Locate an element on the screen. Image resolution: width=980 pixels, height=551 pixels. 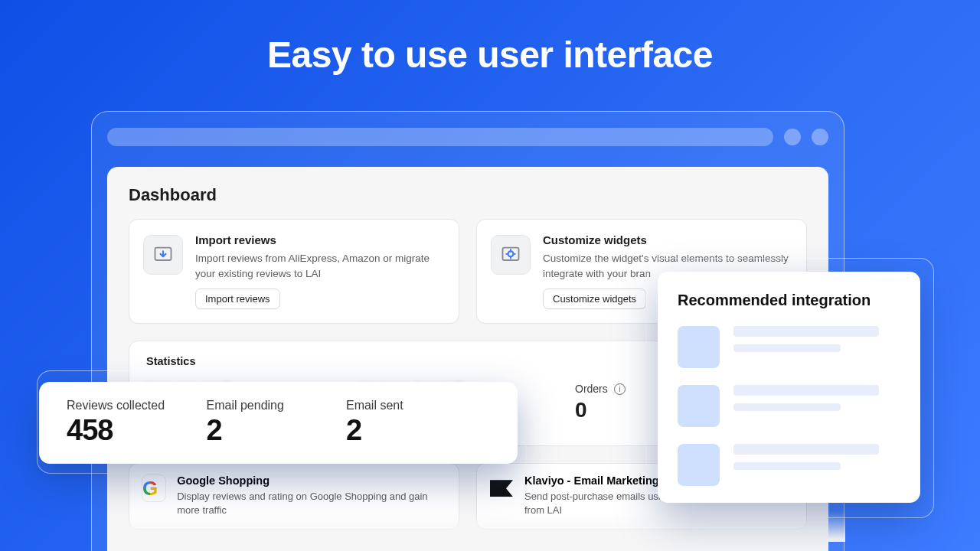
float-stat-label: Email pending is located at coordinates (276, 406).